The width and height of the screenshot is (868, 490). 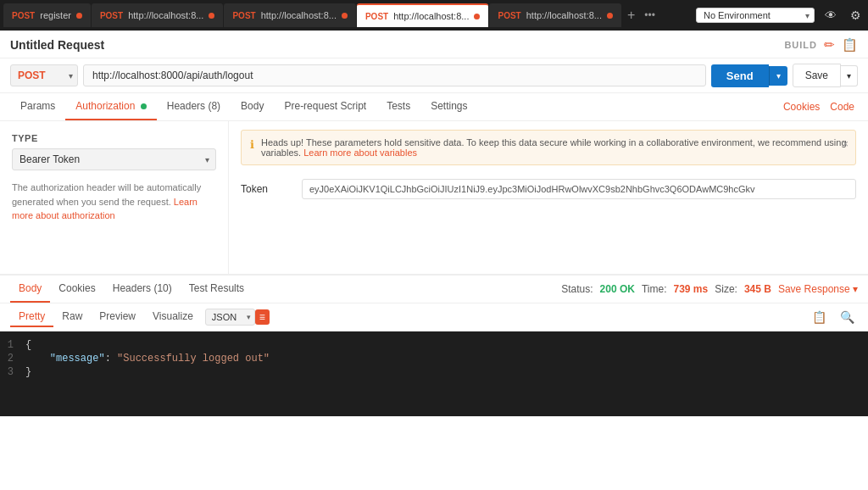 What do you see at coordinates (398, 107) in the screenshot?
I see `tab-tests: Tests` at bounding box center [398, 107].